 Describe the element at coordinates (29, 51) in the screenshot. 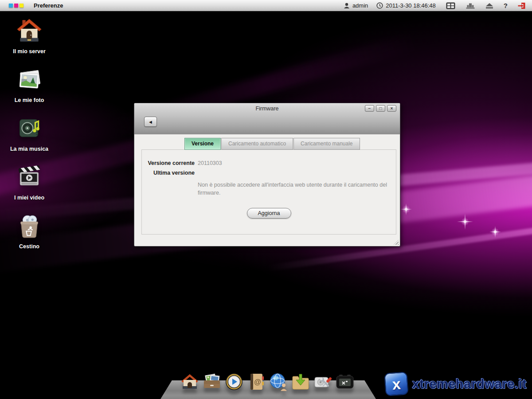

I see `desktop-icon-label: Il mio server` at that location.